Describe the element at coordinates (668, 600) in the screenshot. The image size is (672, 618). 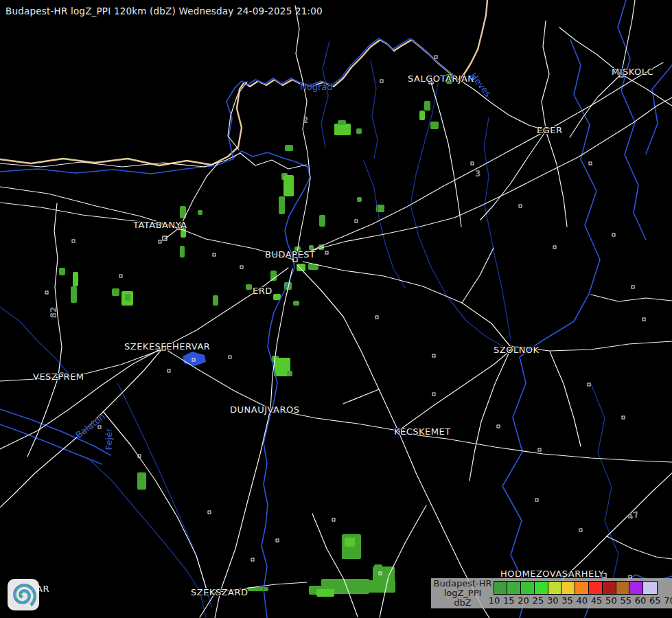
I see `legend-tick: 70` at that location.